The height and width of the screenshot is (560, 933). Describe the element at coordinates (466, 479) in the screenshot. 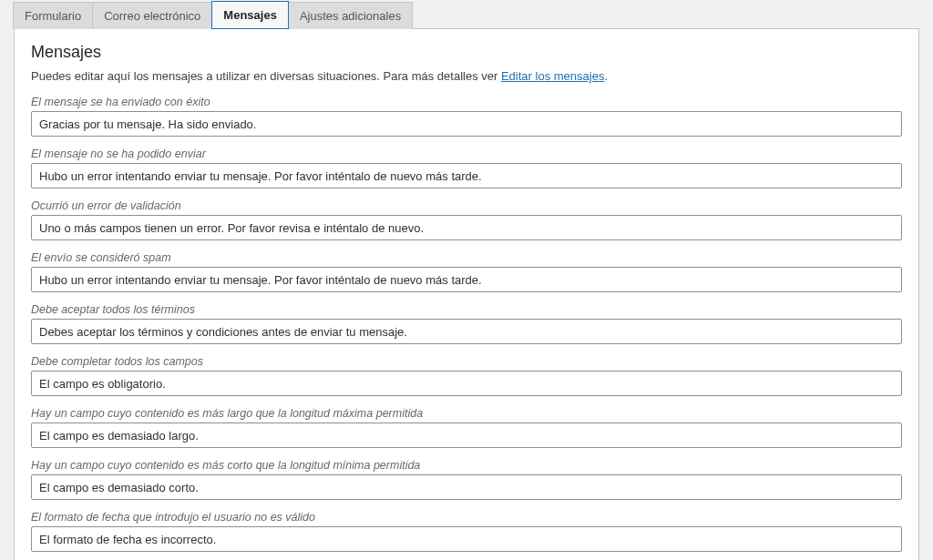

I see `message-field-group: Hay un campo cuyo contenido es más corto…` at that location.